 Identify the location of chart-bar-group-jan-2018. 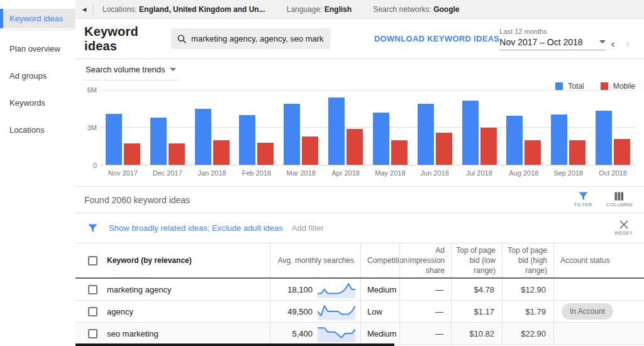
(213, 127).